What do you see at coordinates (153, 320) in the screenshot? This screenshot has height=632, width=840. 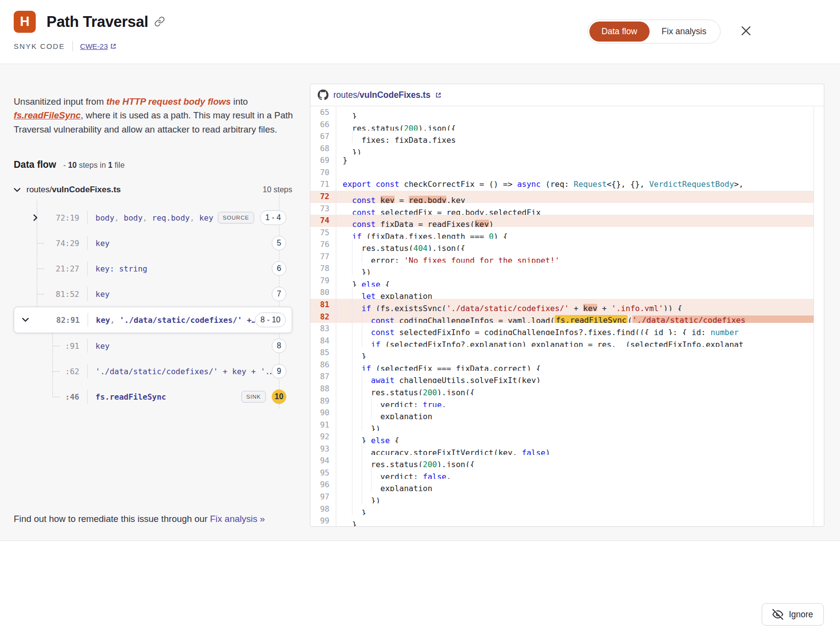 I see `dataflow-step: 82:91key, './data/static/codefixes/' +…8…` at bounding box center [153, 320].